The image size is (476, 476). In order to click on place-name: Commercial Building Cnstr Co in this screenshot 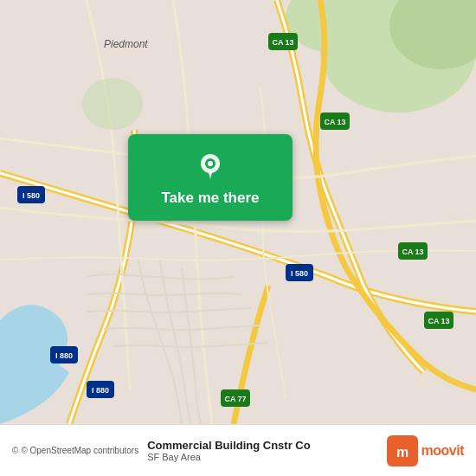, I will do `click(228, 445)`.